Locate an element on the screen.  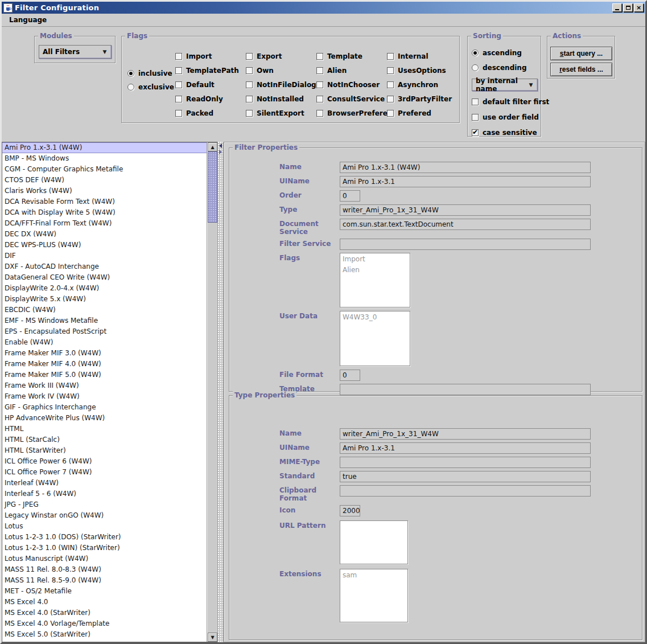
filter-service-field is located at coordinates (465, 244).